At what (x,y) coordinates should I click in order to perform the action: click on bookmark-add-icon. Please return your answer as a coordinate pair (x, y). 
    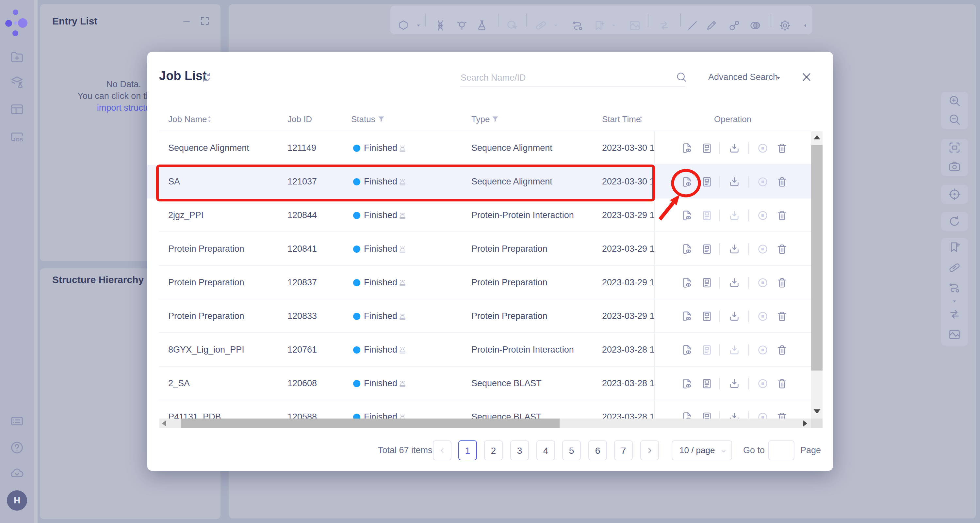
    Looking at the image, I should click on (955, 247).